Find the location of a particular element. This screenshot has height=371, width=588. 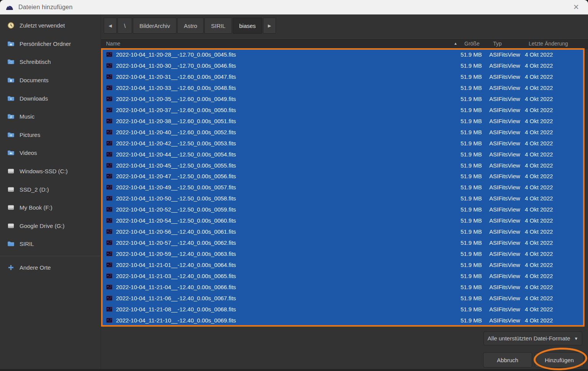

file-row: 2022-10-04_11-20-33__-12.60_0.00s_0048.f… is located at coordinates (343, 88).